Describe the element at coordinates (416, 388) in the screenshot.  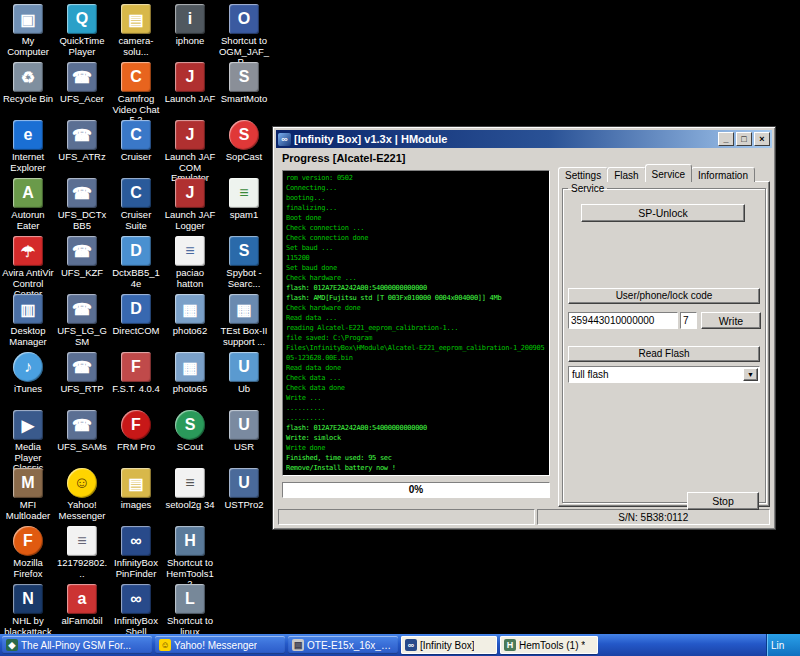
I see `log-line: Check data done` at that location.